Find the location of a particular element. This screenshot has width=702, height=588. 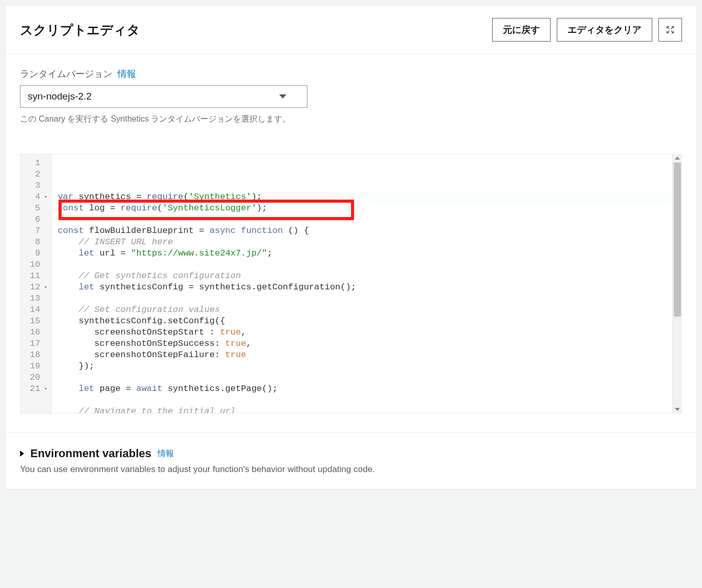

env-variables-section: Environment variables 情報 You can use env… is located at coordinates (351, 461).